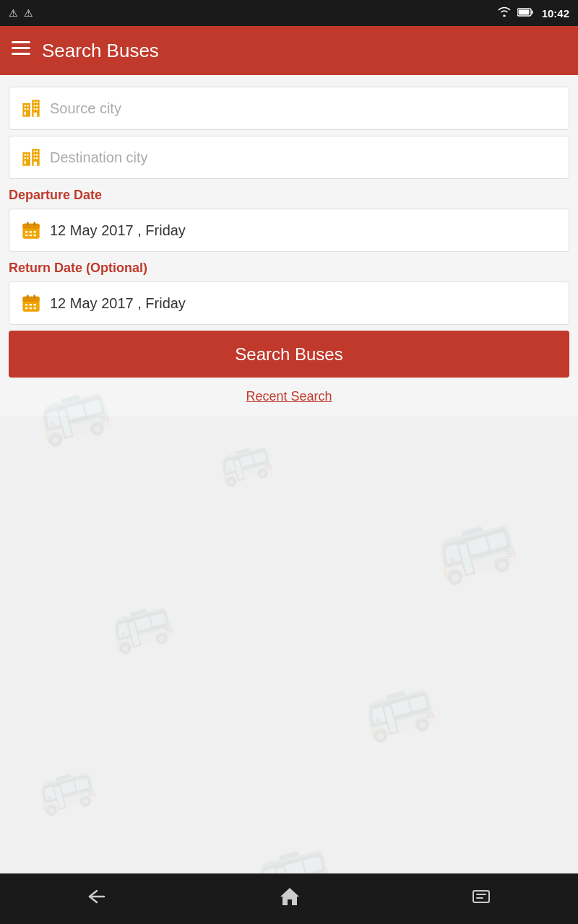 This screenshot has height=924, width=578. Describe the element at coordinates (289, 13) in the screenshot. I see `status-bar: ⚠ ⚠ 10:42` at that location.